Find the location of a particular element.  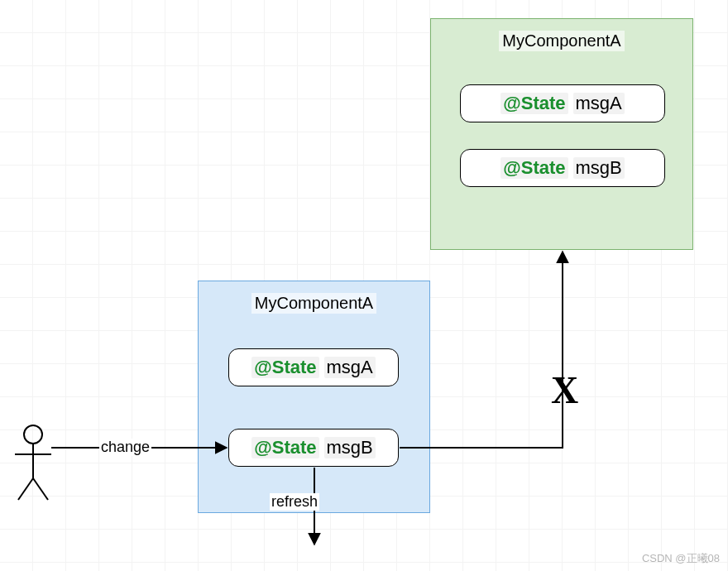

state-pill-right-msga: @State msgA is located at coordinates (563, 103).